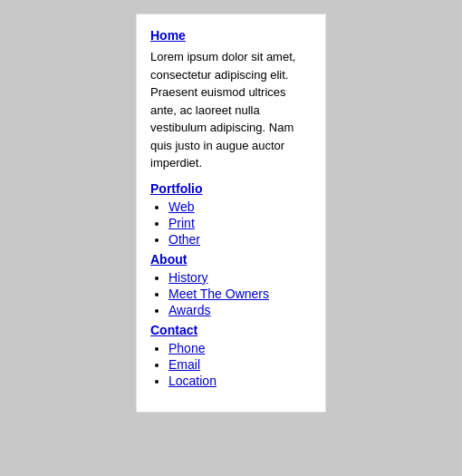 Image resolution: width=462 pixels, height=476 pixels. I want to click on list-item: Location, so click(240, 381).